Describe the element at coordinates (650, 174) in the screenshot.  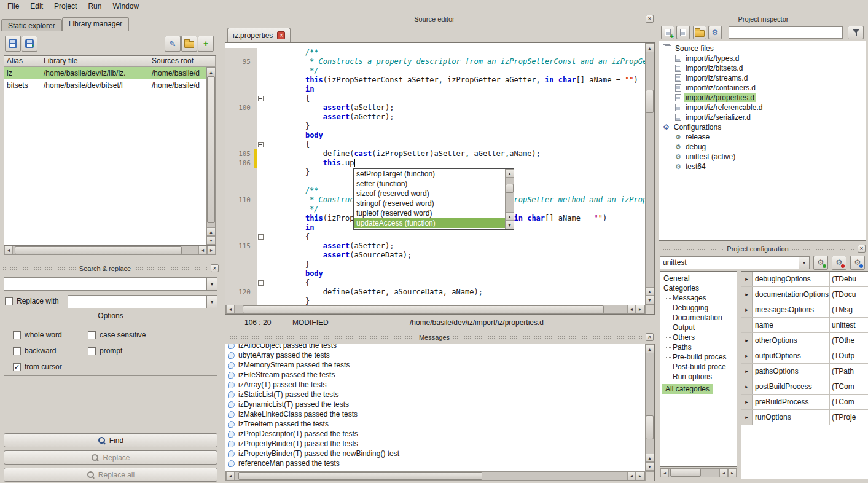
I see `editor-vscrollbar: ▴▴▾` at that location.